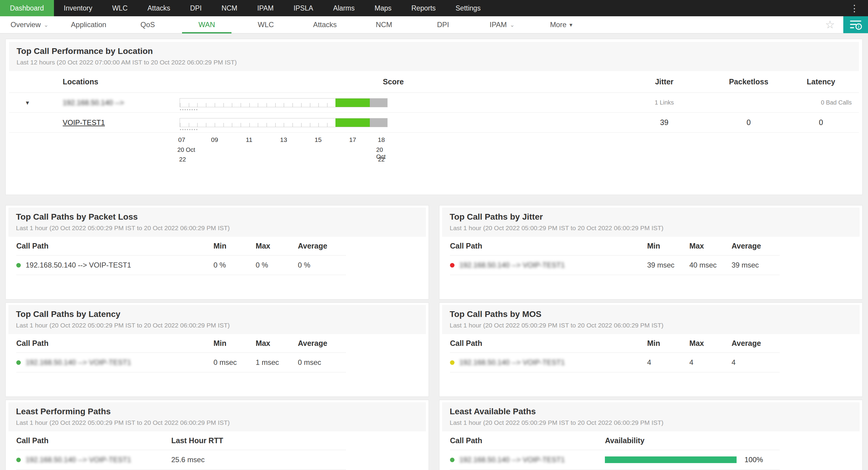 The width and height of the screenshot is (868, 470). Describe the element at coordinates (181, 460) in the screenshot. I see `table-row: 192.168.50.140 --> VOIP-TEST1 25.6 msec` at that location.